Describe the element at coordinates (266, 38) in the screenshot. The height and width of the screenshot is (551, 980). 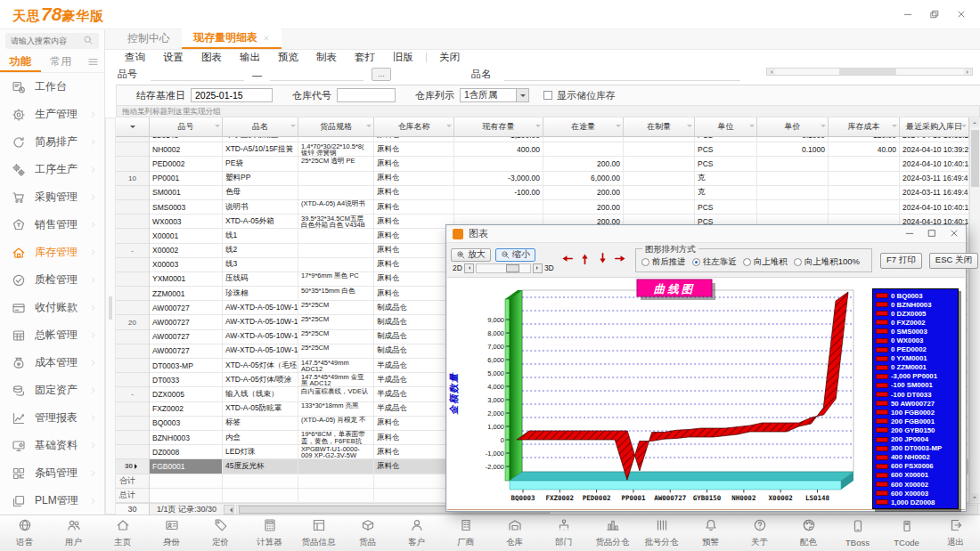
I see `close-tab-icon` at that location.